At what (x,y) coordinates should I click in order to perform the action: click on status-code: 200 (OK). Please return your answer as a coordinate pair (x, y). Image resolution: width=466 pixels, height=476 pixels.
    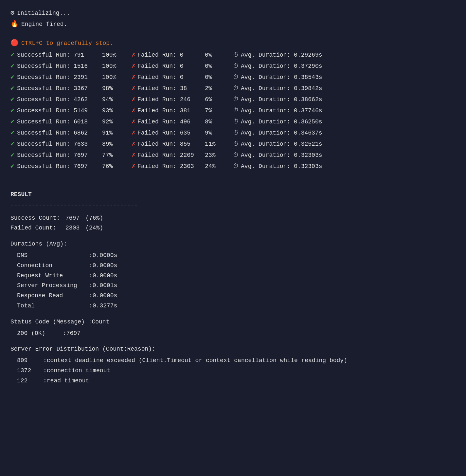
    Looking at the image, I should click on (40, 333).